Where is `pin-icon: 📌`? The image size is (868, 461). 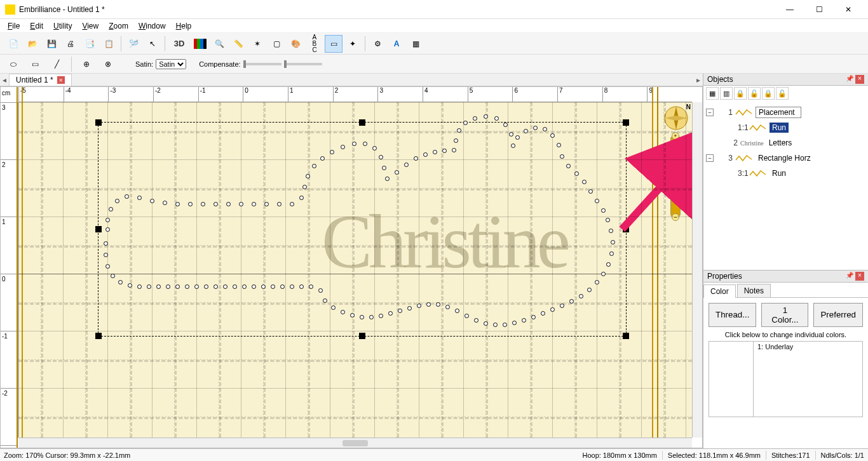
pin-icon: 📌 is located at coordinates (850, 276).